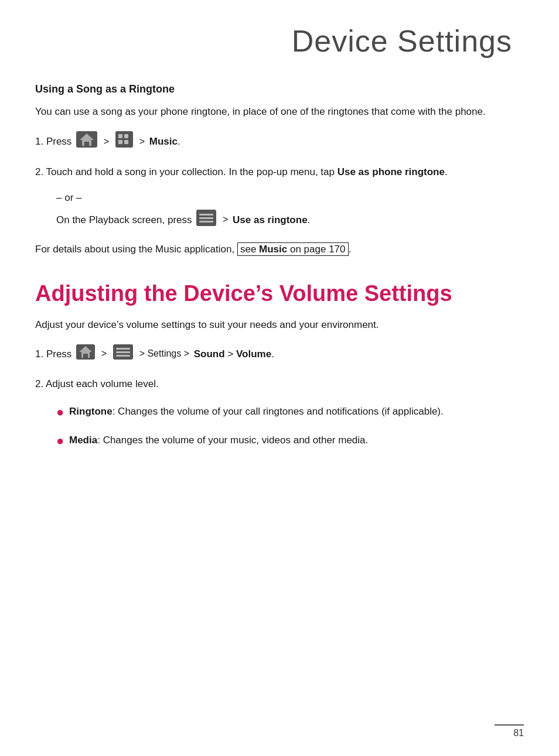  I want to click on grid-icon, so click(124, 142).